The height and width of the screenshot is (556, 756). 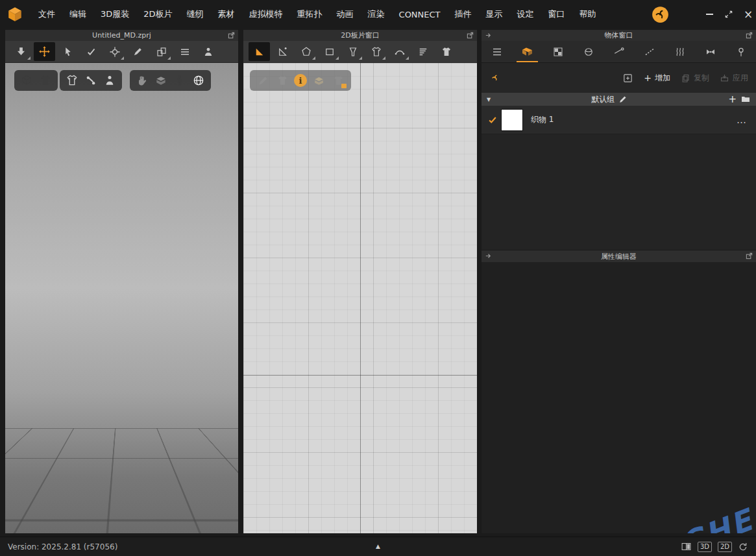 What do you see at coordinates (623, 99) in the screenshot?
I see `edit-pencil-icon` at bounding box center [623, 99].